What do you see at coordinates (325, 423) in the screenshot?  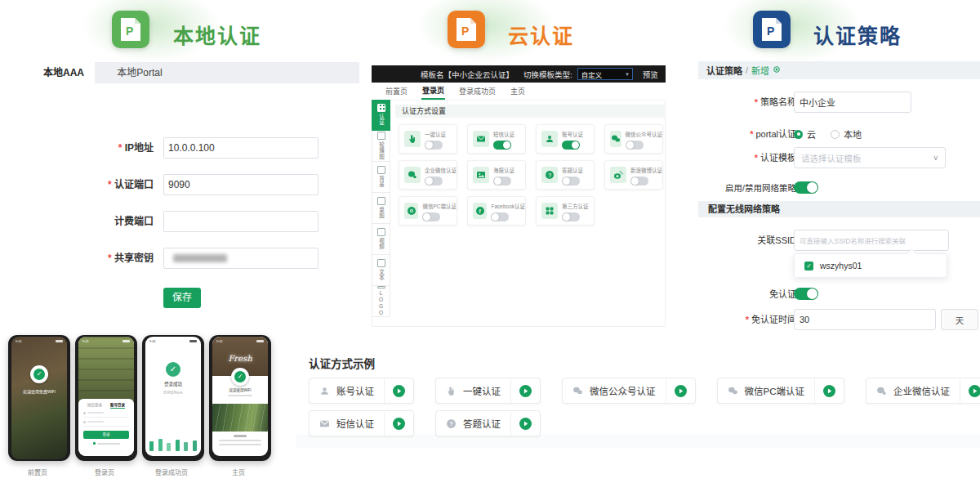 I see `envelope-icon` at bounding box center [325, 423].